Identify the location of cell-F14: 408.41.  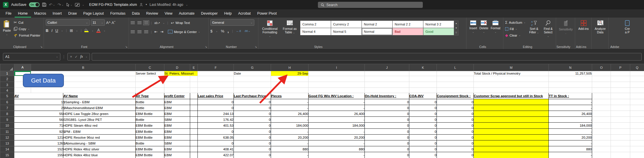
(216, 149).